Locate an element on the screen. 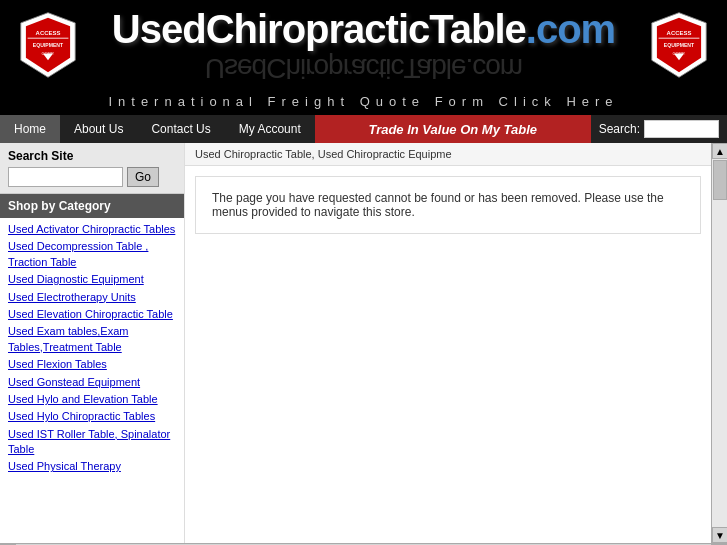 This screenshot has width=727, height=545. site-title-block: UsedChiropracticTable.com UsedChiropract… is located at coordinates (364, 46).